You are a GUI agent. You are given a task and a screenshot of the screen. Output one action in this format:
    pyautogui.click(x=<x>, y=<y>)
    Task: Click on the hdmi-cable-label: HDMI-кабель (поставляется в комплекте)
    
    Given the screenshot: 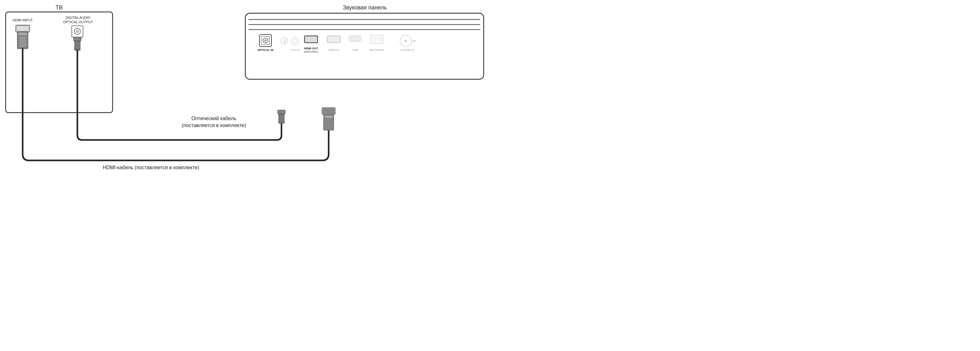 What is the action you would take?
    pyautogui.click(x=151, y=167)
    